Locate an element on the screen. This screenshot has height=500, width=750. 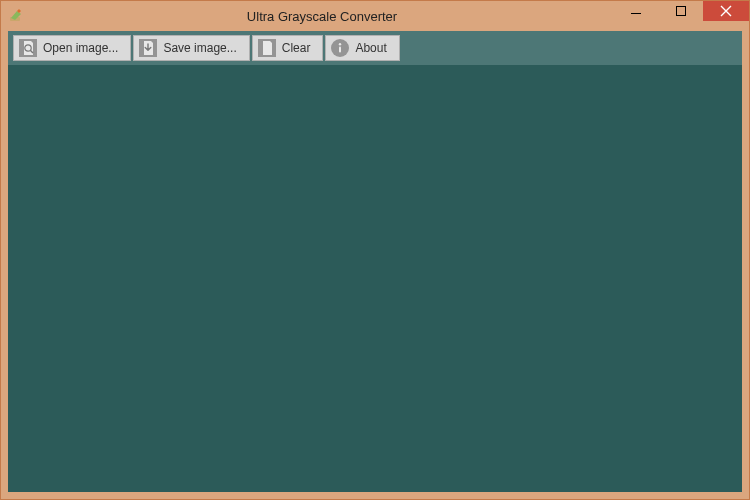
clear-button: Clear is located at coordinates (288, 48).